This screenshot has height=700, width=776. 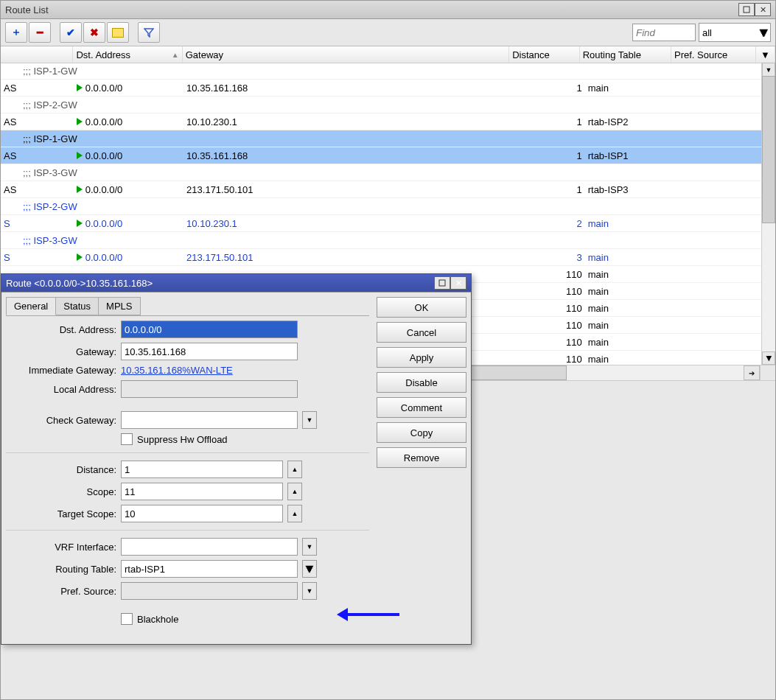 What do you see at coordinates (209, 569) in the screenshot?
I see `routing-table-input` at bounding box center [209, 569].